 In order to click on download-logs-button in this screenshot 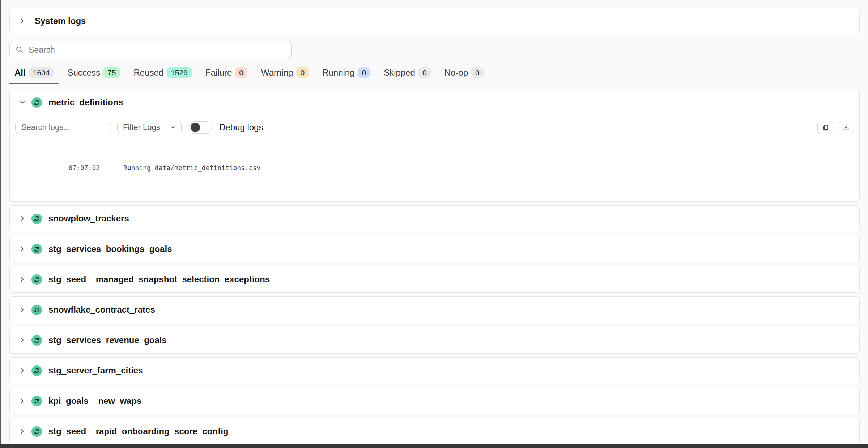, I will do `click(846, 127)`.